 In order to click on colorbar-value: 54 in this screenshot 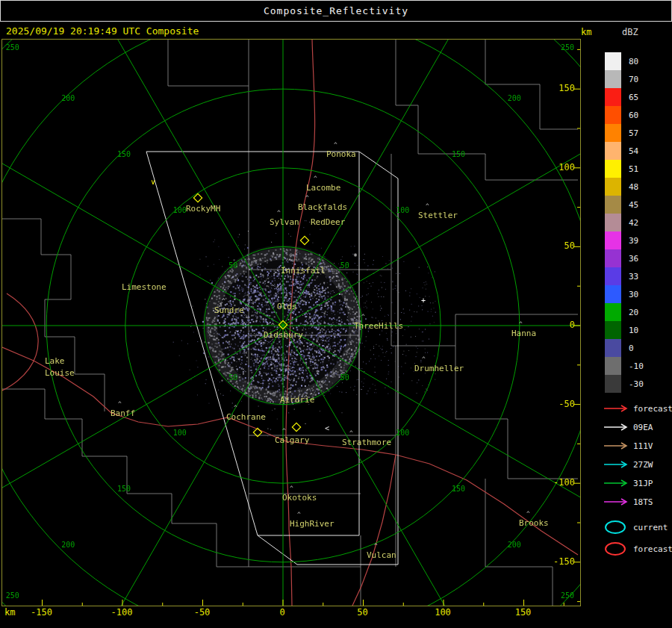, I will do `click(633, 151)`.